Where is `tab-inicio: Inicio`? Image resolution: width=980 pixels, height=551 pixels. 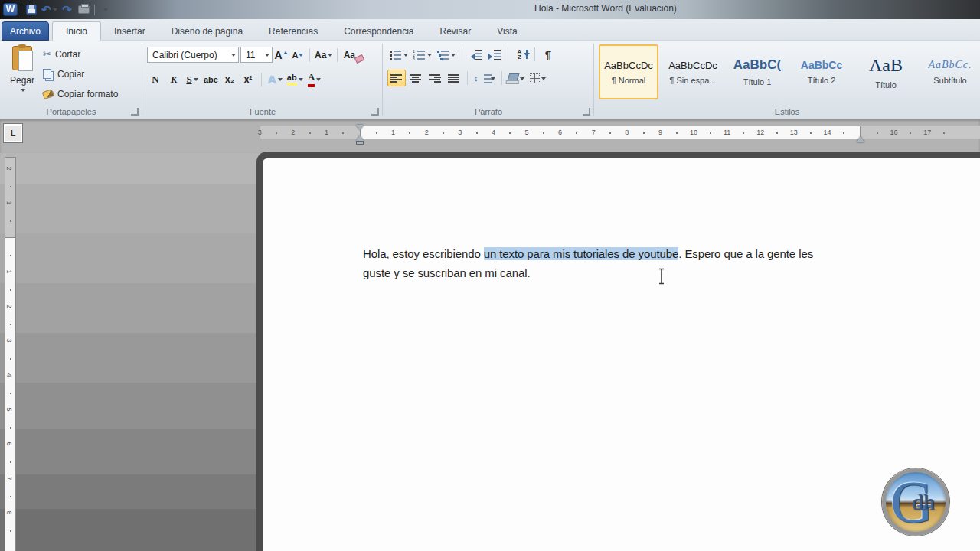 tab-inicio: Inicio is located at coordinates (77, 31).